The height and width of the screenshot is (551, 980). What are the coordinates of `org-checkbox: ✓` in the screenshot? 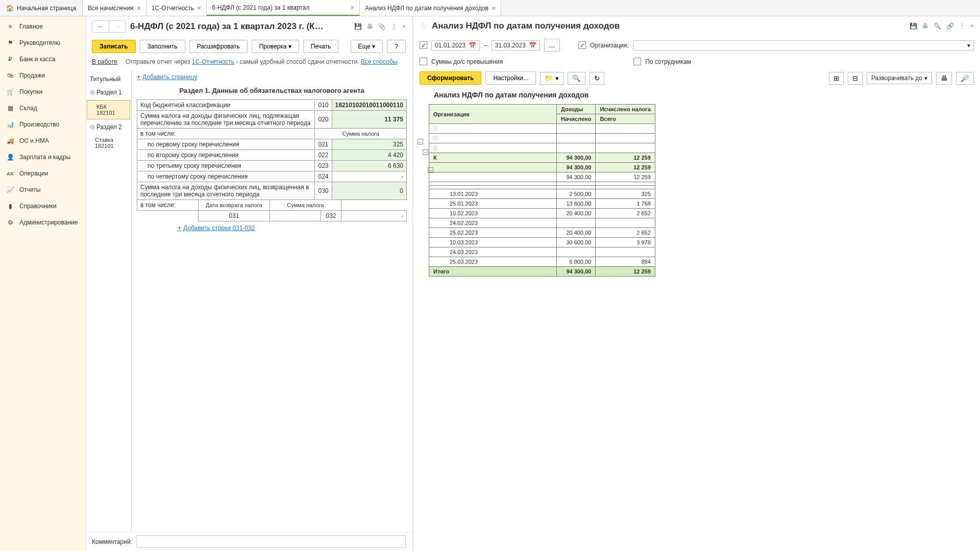 It's located at (582, 45).